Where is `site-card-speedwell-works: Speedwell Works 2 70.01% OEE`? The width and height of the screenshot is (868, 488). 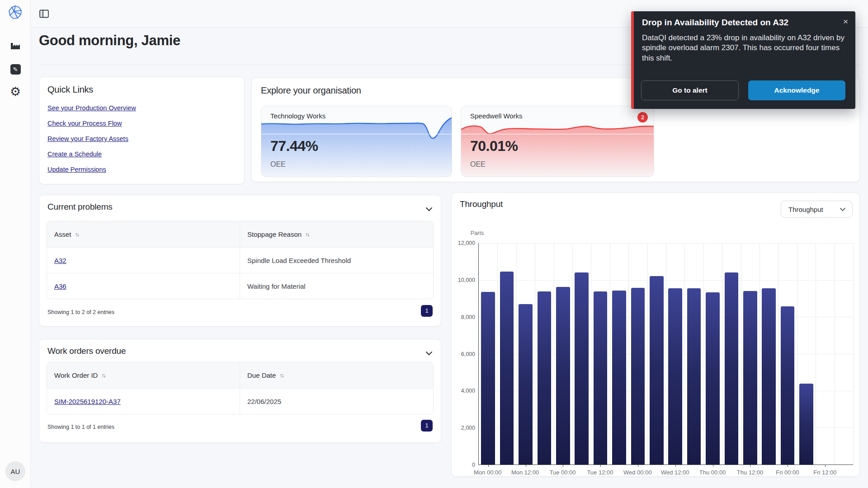
site-card-speedwell-works: Speedwell Works 2 70.01% OEE is located at coordinates (557, 141).